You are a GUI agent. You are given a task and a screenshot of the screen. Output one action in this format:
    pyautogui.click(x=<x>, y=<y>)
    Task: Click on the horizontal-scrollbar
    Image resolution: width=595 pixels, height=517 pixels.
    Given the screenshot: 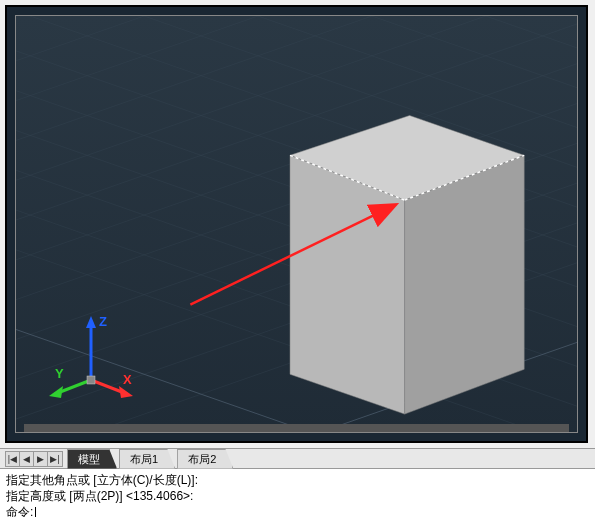 What is the action you would take?
    pyautogui.click(x=296, y=428)
    